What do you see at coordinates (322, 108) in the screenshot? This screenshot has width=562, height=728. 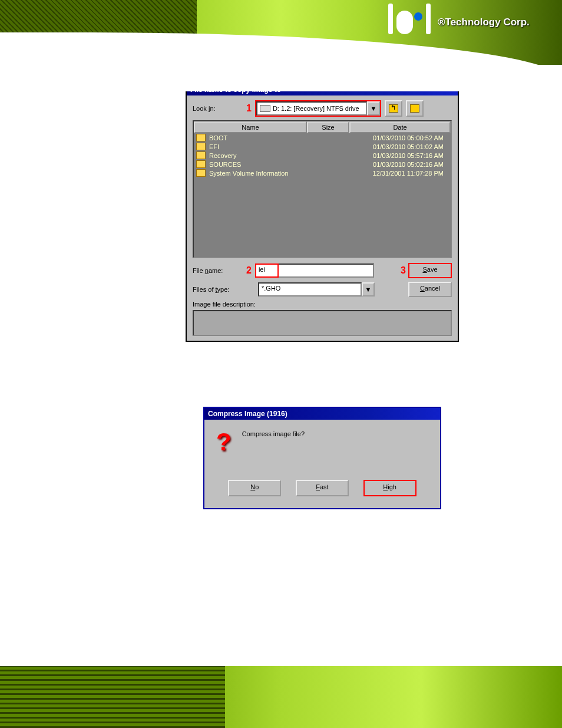 I see `lookin-row: Look in: 1 D: 1.2: [Recovery] NTFS drive…` at bounding box center [322, 108].